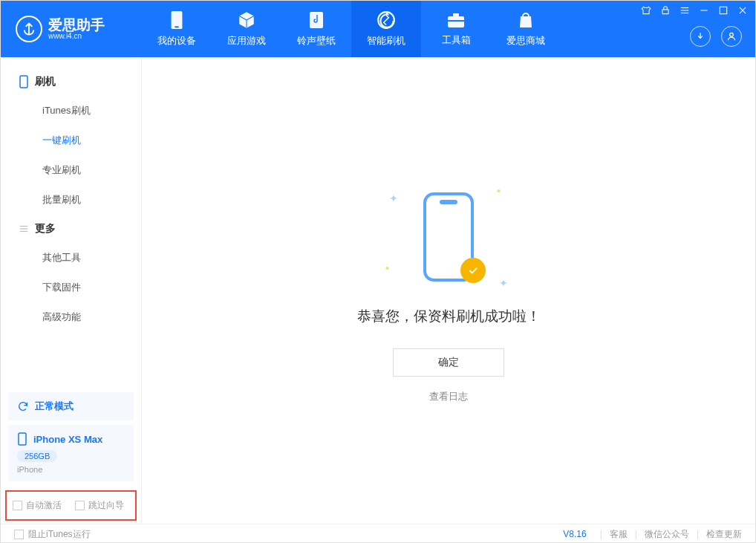  What do you see at coordinates (100, 505) in the screenshot?
I see `checkbox-skip-guide: 跳过向导` at bounding box center [100, 505].